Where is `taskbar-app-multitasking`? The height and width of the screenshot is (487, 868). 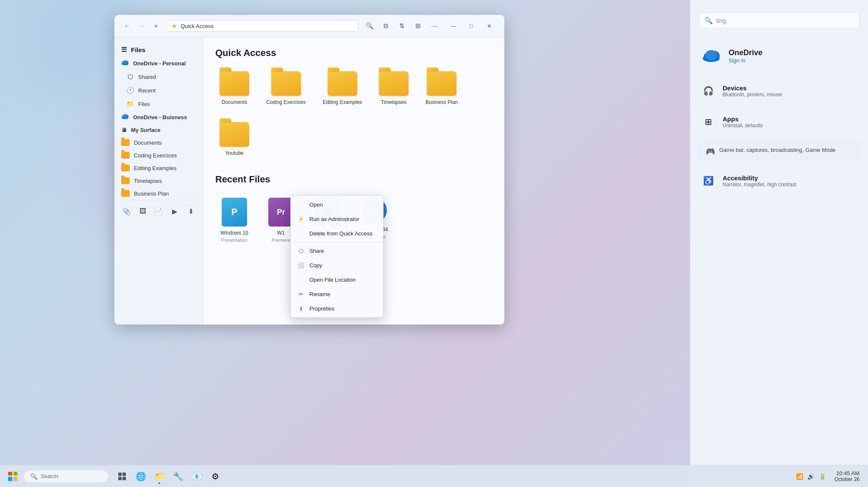
taskbar-app-multitasking is located at coordinates (122, 476).